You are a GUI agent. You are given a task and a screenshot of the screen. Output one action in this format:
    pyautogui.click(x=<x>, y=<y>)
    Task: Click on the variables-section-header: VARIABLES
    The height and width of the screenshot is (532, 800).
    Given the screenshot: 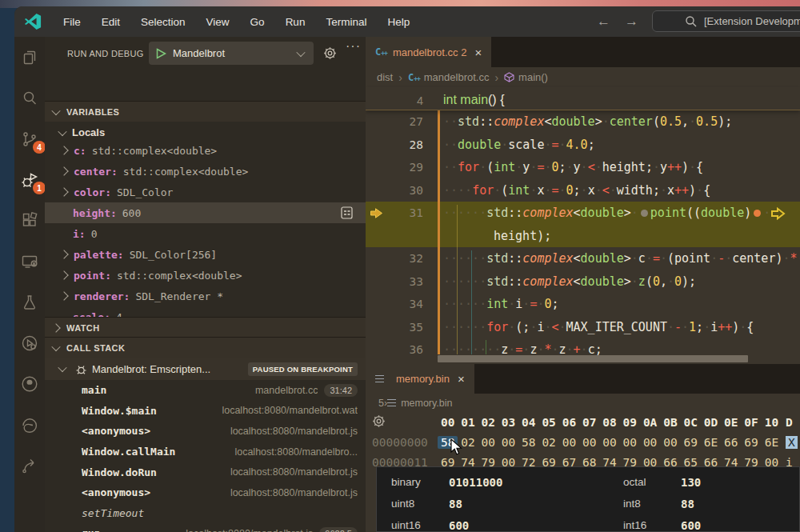 What is the action you would take?
    pyautogui.click(x=205, y=111)
    